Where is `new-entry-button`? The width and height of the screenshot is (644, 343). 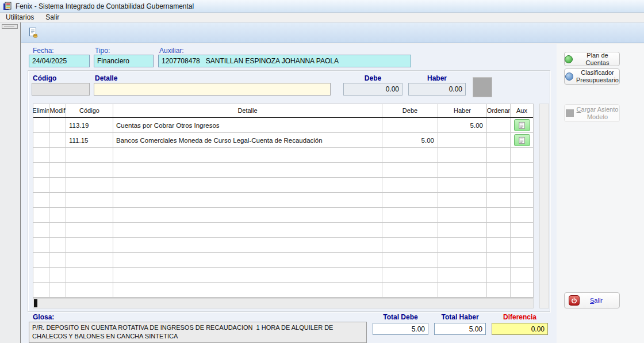 new-entry-button is located at coordinates (33, 33).